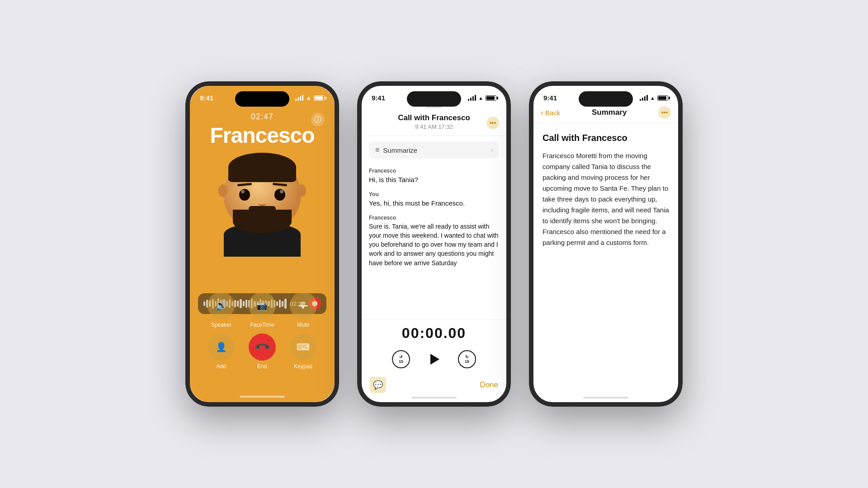 This screenshot has height=488, width=868. What do you see at coordinates (551, 113) in the screenshot?
I see `back-button: ‹ Back` at bounding box center [551, 113].